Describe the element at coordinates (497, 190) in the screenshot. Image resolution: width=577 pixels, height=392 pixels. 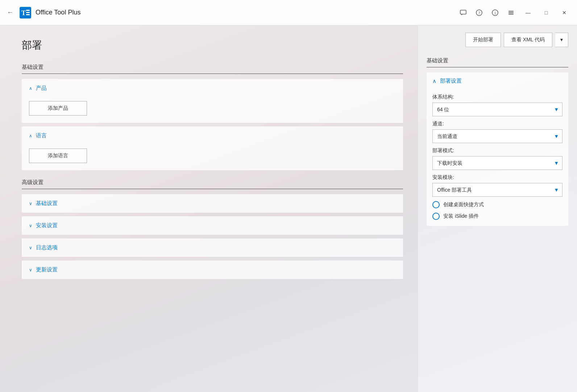
I see `install-module-select: Office 部署工具 Office Tool Plus` at that location.